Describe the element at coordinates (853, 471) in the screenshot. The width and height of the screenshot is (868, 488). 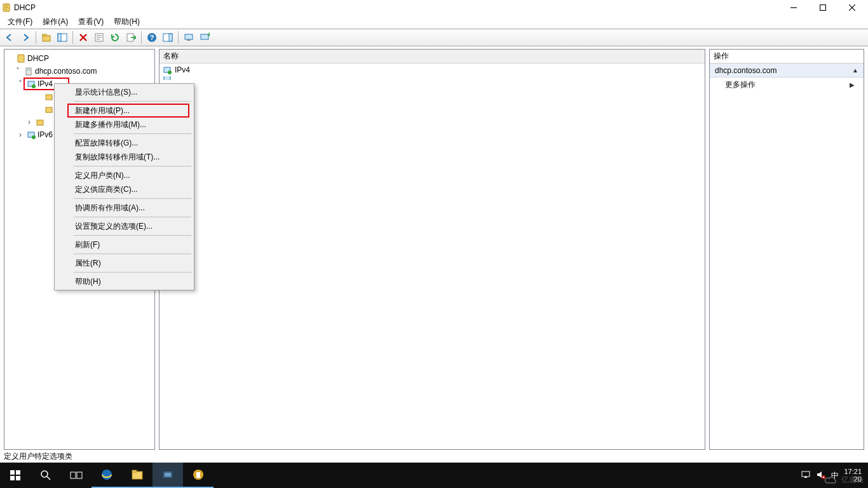
I see `clock-time: 17:21` at that location.